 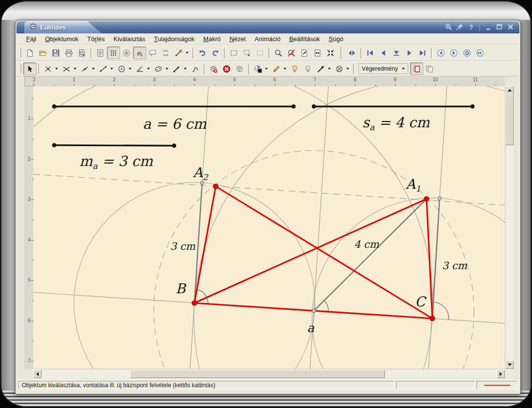 What do you see at coordinates (140, 69) in the screenshot?
I see `angle-tool-button` at bounding box center [140, 69].